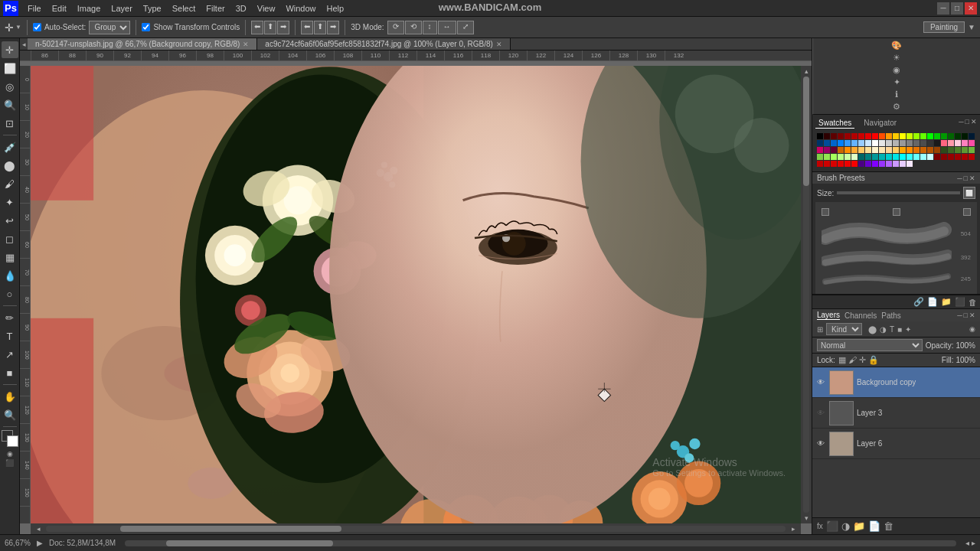 This screenshot has width=980, height=551. Describe the element at coordinates (60, 8) in the screenshot. I see `menu-edit: Edit` at that location.